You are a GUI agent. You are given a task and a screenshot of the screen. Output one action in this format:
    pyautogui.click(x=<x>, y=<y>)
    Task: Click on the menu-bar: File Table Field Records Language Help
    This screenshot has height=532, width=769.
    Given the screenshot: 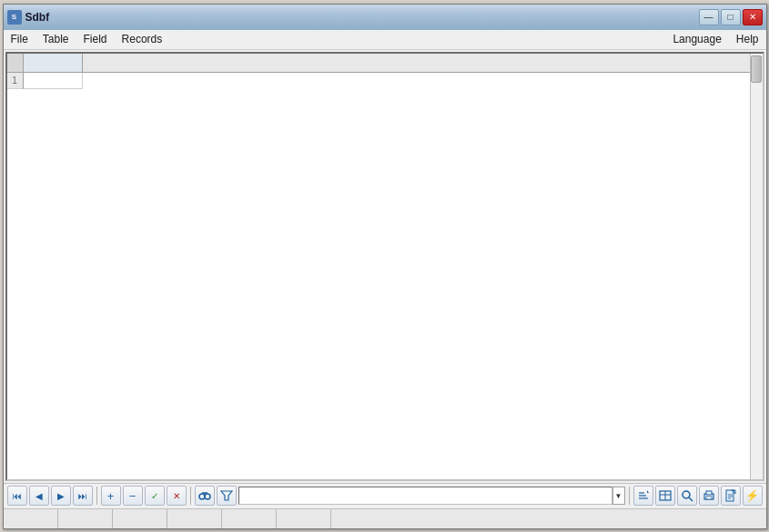 What is the action you would take?
    pyautogui.click(x=385, y=40)
    